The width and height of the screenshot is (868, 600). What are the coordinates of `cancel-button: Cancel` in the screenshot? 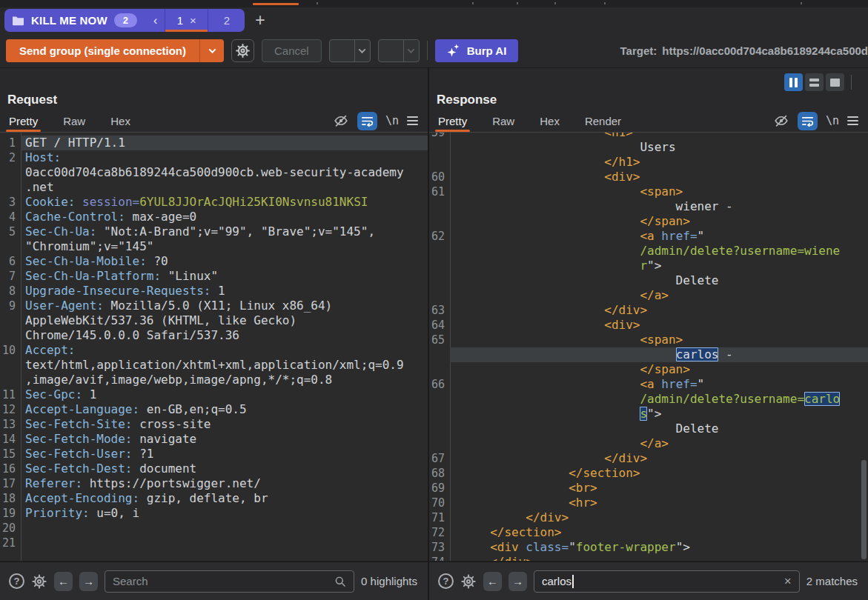 It's located at (292, 50).